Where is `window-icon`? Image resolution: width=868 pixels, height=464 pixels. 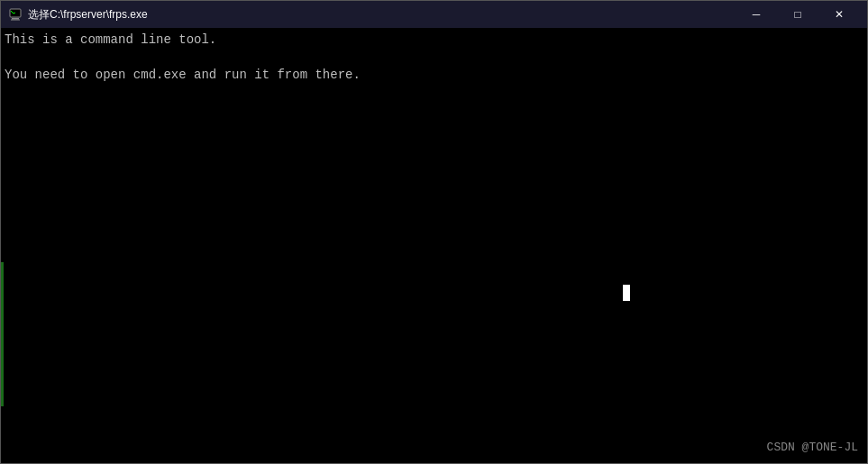
window-icon is located at coordinates (15, 14).